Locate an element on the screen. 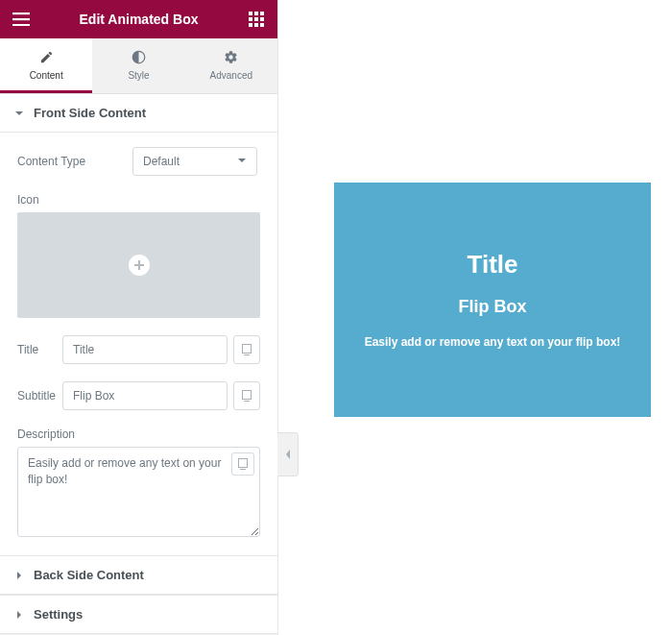 The height and width of the screenshot is (635, 672). section-back-header: Back Side Content is located at coordinates (138, 574).